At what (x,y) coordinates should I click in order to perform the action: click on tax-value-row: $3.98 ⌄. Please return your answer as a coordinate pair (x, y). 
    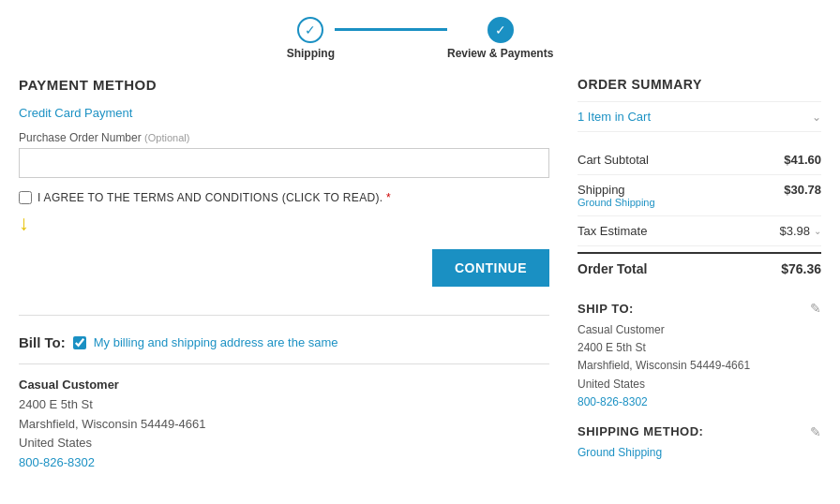
    Looking at the image, I should click on (801, 230).